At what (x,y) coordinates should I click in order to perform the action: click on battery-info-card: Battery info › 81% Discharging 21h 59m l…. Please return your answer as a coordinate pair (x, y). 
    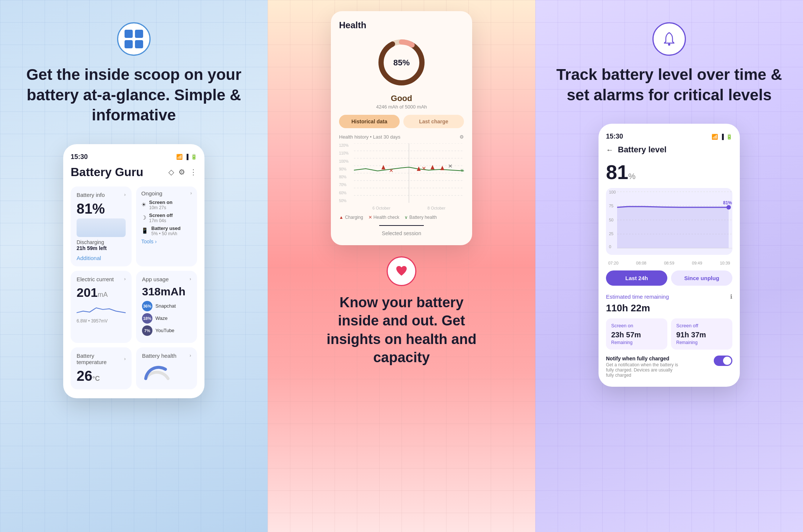
    Looking at the image, I should click on (101, 227).